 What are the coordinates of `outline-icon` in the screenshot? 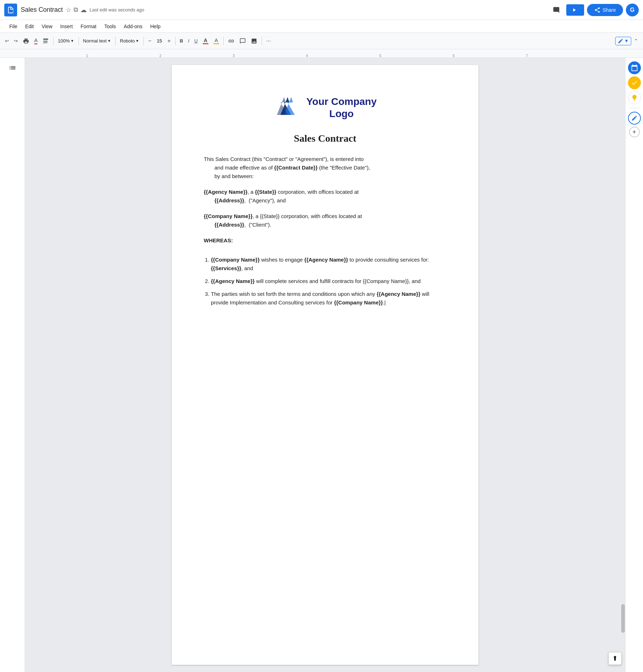 It's located at (12, 68).